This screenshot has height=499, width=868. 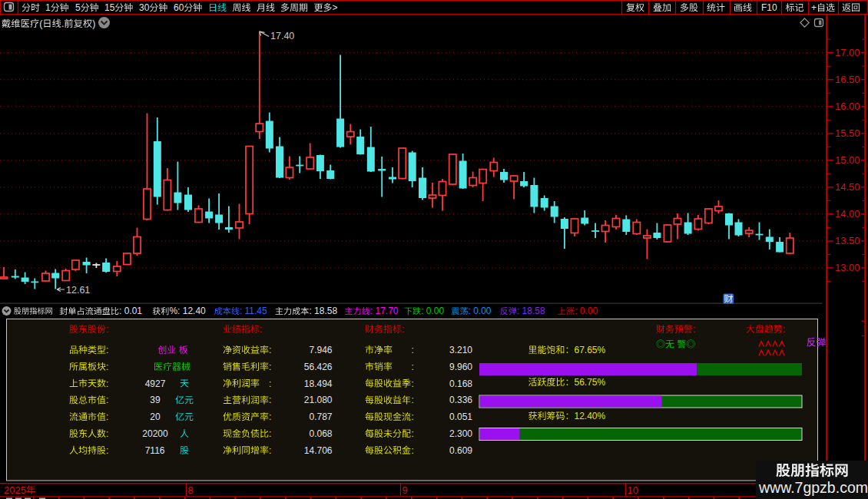 What do you see at coordinates (848, 134) in the screenshot?
I see `svg-text: 15.50` at bounding box center [848, 134].